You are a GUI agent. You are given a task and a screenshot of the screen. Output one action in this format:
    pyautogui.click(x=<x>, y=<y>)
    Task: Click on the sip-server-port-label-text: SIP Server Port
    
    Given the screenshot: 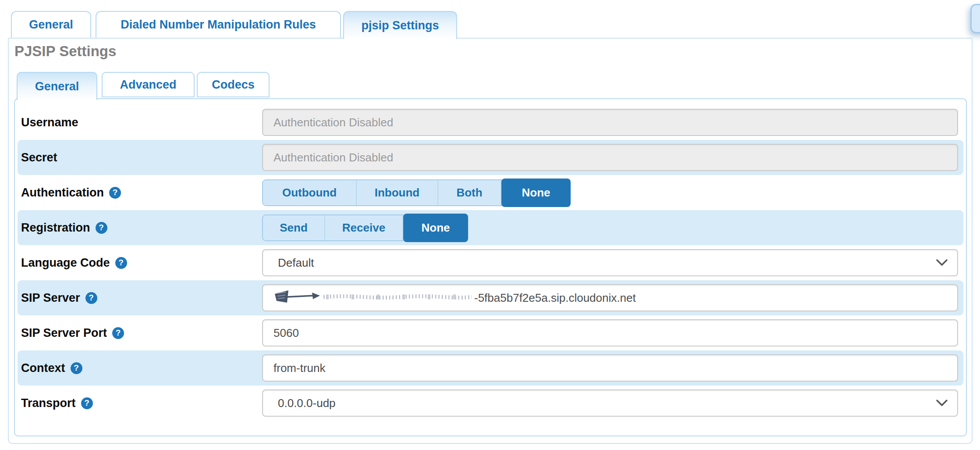 What is the action you would take?
    pyautogui.click(x=64, y=333)
    